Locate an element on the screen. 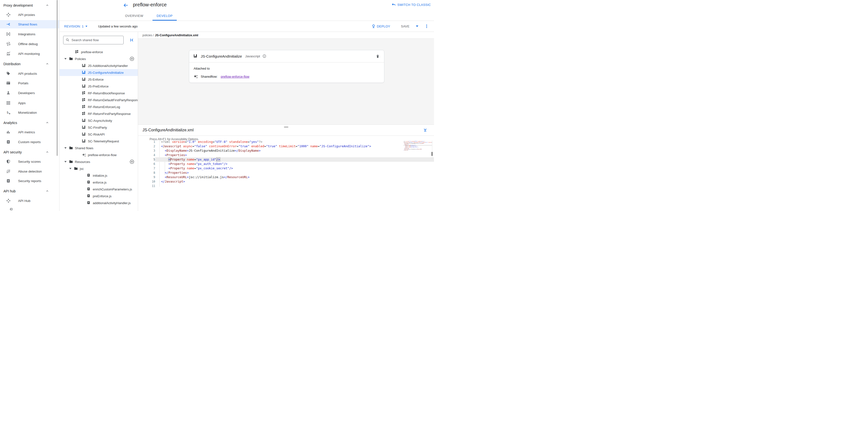  save-dropdown-caret is located at coordinates (417, 26).